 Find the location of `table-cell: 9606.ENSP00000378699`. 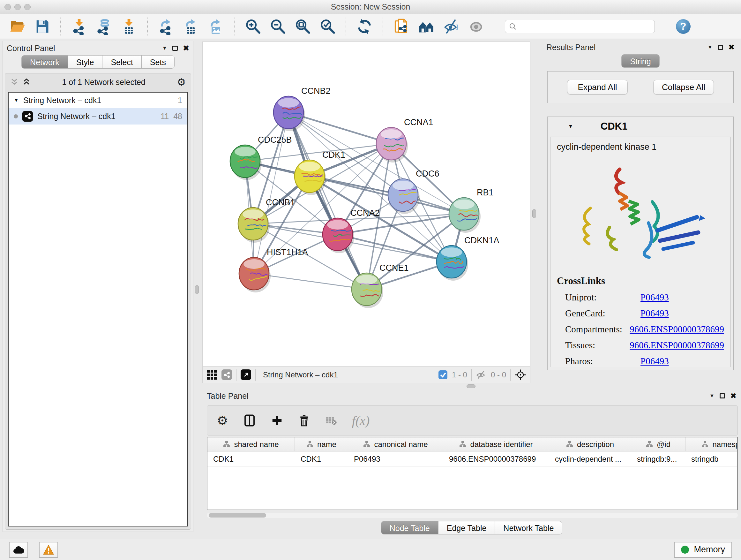

table-cell: 9606.ENSP00000378699 is located at coordinates (496, 459).